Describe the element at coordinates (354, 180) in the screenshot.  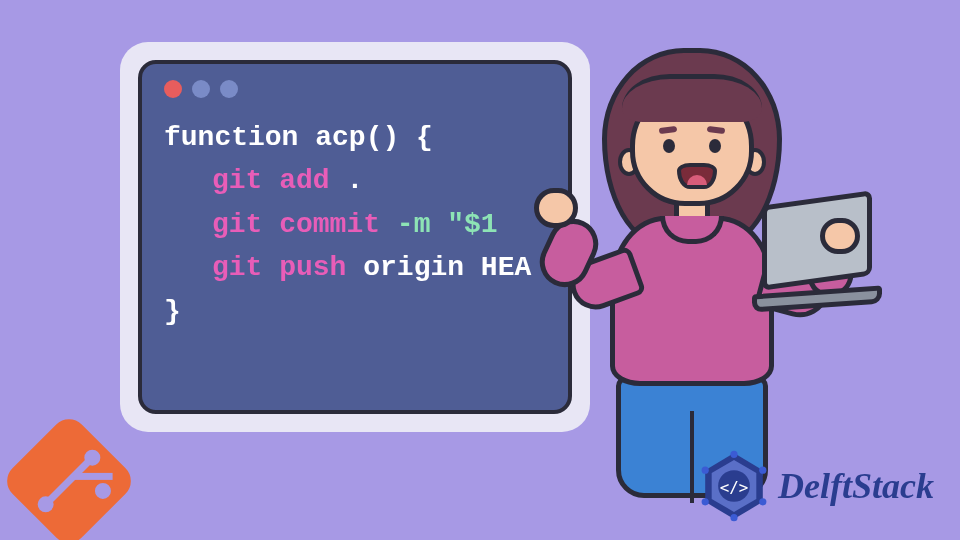
I see `git-add-args: .` at that location.